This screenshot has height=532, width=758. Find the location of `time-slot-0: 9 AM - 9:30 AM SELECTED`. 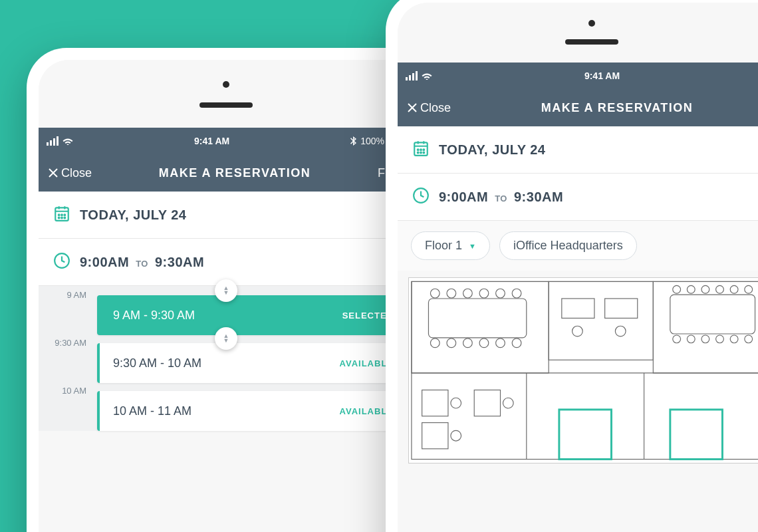

time-slot-0: 9 AM - 9:30 AM SELECTED is located at coordinates (252, 315).